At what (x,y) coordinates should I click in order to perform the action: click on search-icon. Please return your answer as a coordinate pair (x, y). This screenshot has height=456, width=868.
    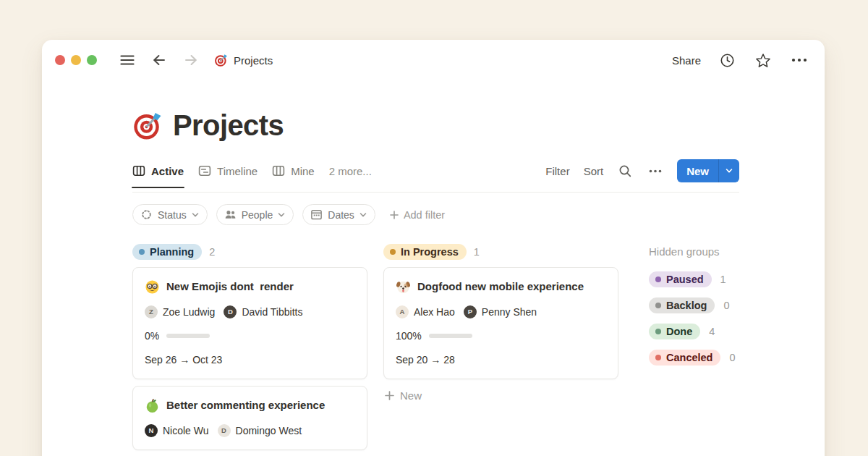
    Looking at the image, I should click on (625, 171).